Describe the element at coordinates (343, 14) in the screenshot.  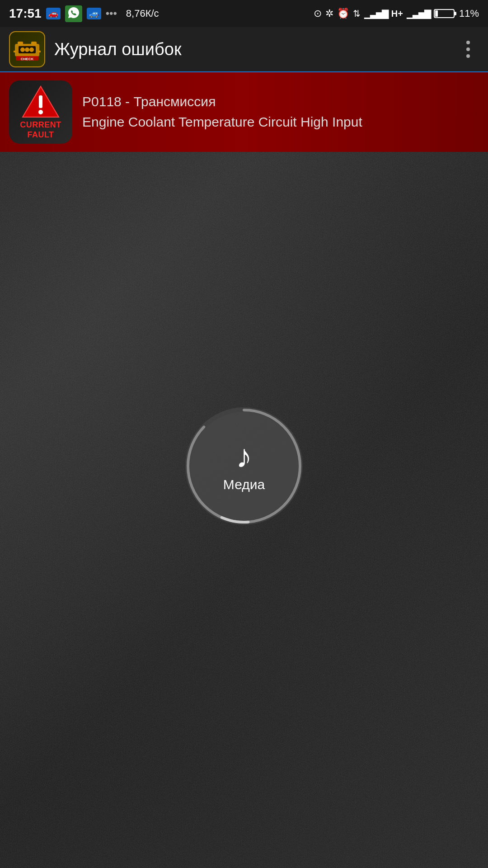
I see `alarm-icon: ⏰` at that location.